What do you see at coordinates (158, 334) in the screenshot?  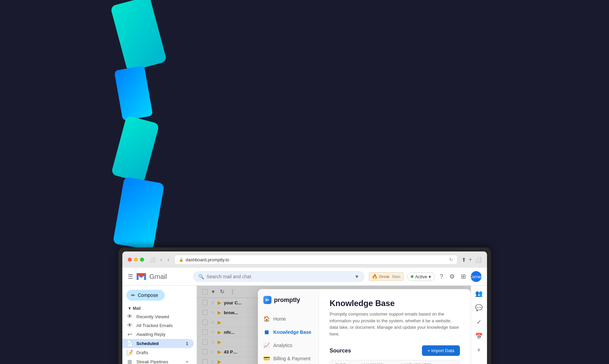 I see `sidebar-item-awaiting: ↩ Awaiting Reply` at bounding box center [158, 334].